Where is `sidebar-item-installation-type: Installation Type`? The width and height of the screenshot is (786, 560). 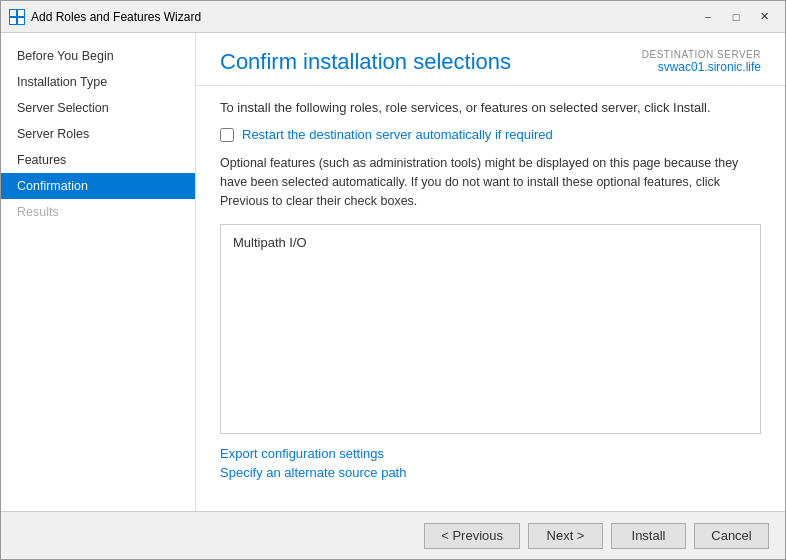 sidebar-item-installation-type: Installation Type is located at coordinates (98, 82).